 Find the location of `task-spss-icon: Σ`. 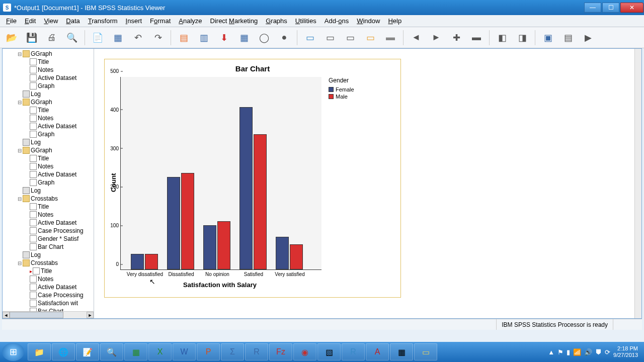

task-spss-icon: Σ is located at coordinates (232, 352).